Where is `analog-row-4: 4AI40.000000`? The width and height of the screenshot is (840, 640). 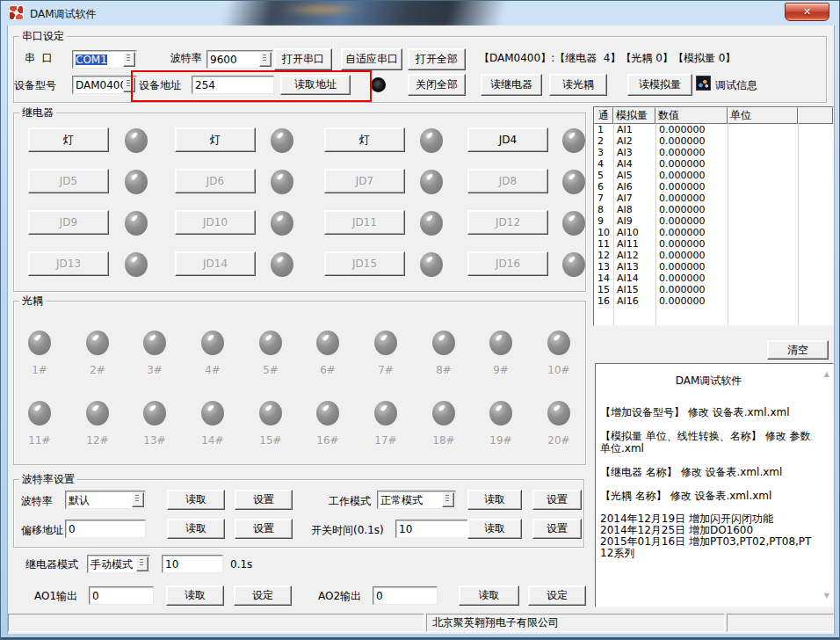
analog-row-4: 4AI40.000000 is located at coordinates (713, 164).